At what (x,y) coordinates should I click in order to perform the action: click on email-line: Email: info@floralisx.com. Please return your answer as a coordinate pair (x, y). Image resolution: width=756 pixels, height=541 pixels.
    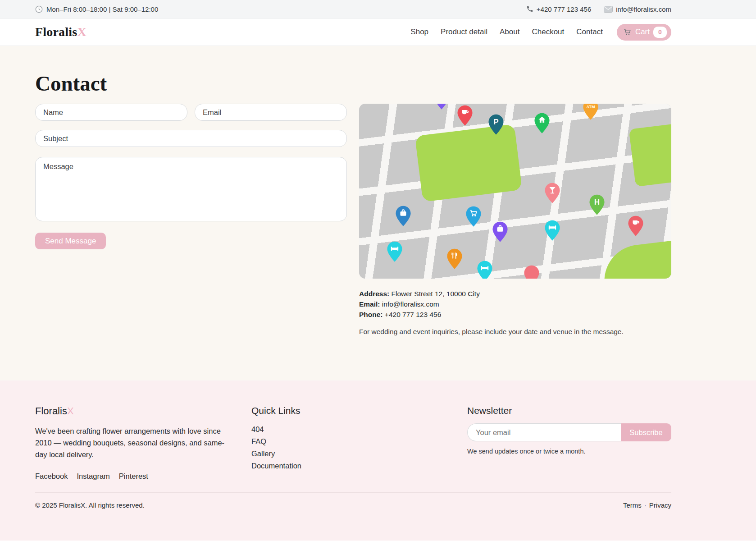
    Looking at the image, I should click on (515, 304).